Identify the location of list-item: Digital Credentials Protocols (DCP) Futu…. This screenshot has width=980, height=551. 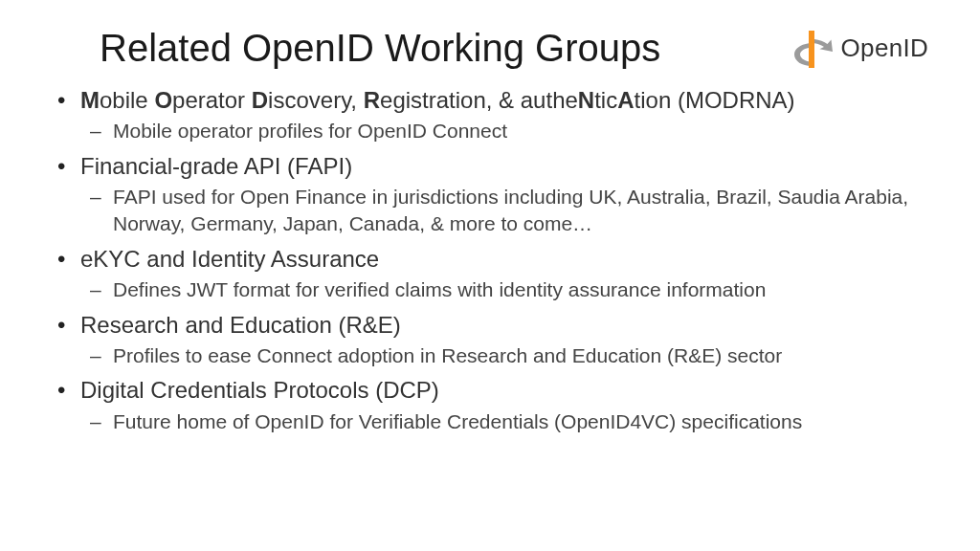
(504, 406).